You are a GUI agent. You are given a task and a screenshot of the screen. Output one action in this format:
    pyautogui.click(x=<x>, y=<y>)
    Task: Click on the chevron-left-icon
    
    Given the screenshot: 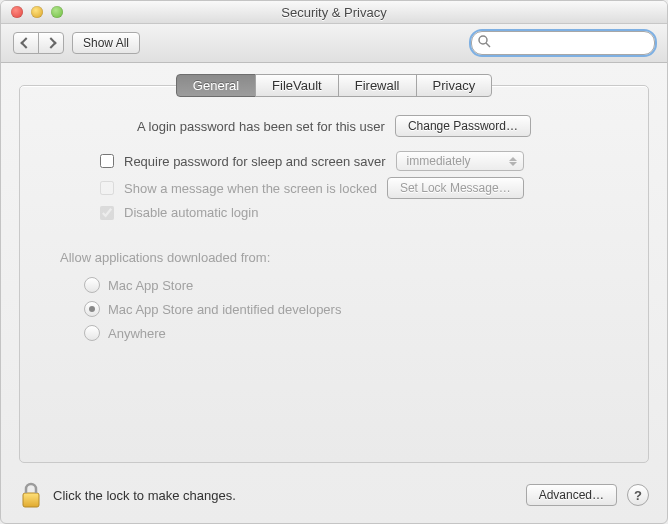 What is the action you would take?
    pyautogui.click(x=26, y=42)
    